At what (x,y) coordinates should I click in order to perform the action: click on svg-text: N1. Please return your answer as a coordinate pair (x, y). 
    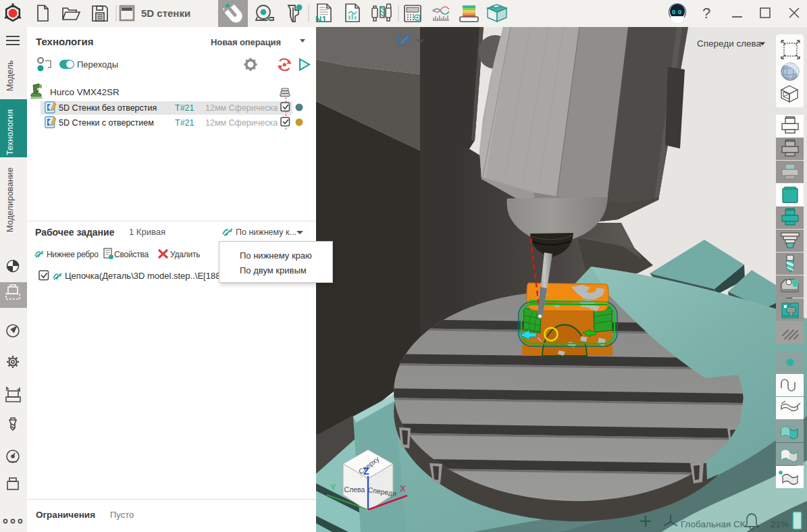
    Looking at the image, I should click on (321, 19).